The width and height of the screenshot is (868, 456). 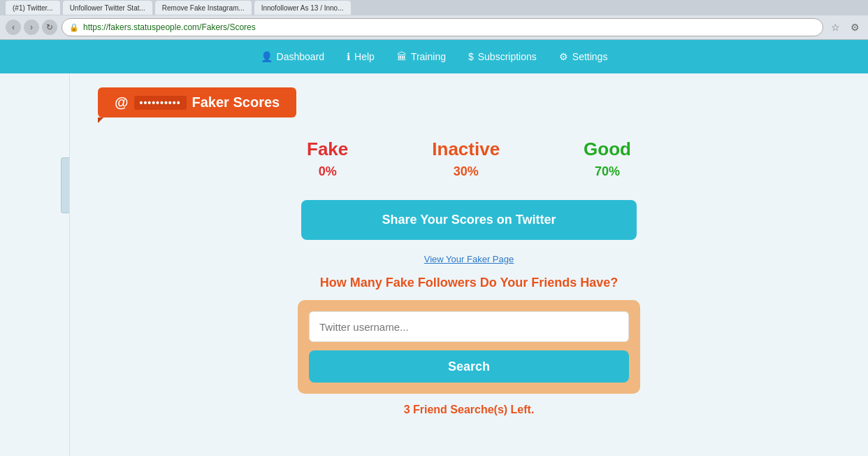 I want to click on friends-question: How Many Fake Followers Do Your Friends …, so click(x=469, y=283).